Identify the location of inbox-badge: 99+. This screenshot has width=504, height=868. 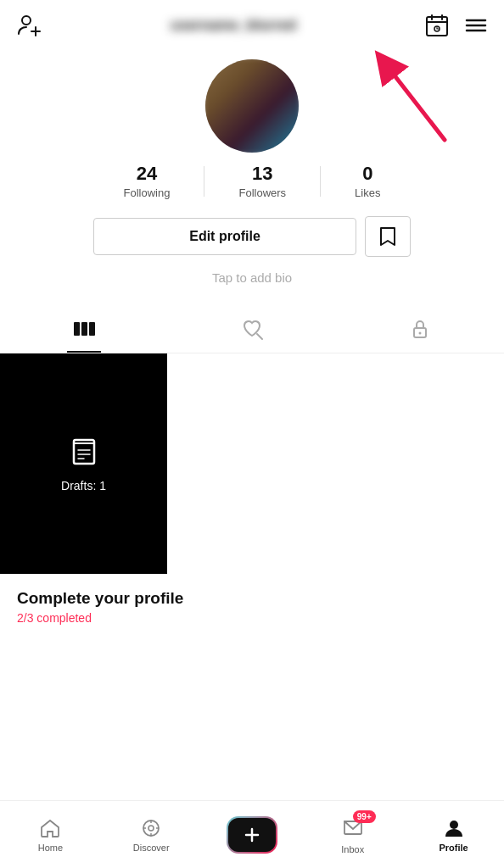
(365, 817).